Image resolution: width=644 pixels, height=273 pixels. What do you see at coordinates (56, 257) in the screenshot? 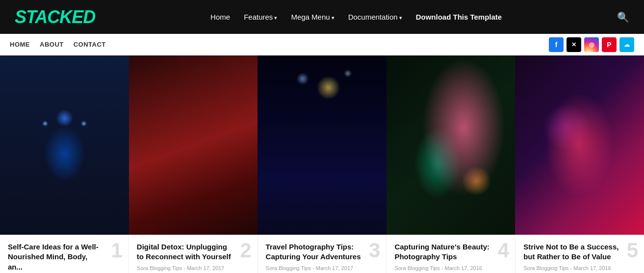
I see `article-title-1: Self-Care Ideas for a Well-Nourished Min…` at bounding box center [56, 257].